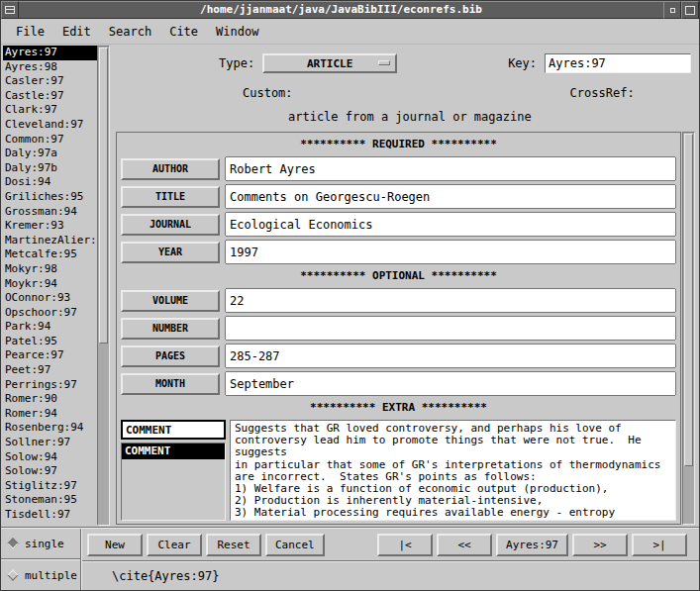 Image resolution: width=700 pixels, height=591 pixels. What do you see at coordinates (689, 329) in the screenshot?
I see `form-scrollbar` at bounding box center [689, 329].